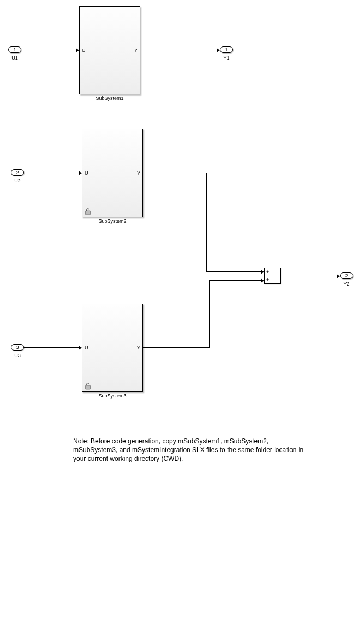  I want to click on wire-u2-to-sub2, so click(51, 173).